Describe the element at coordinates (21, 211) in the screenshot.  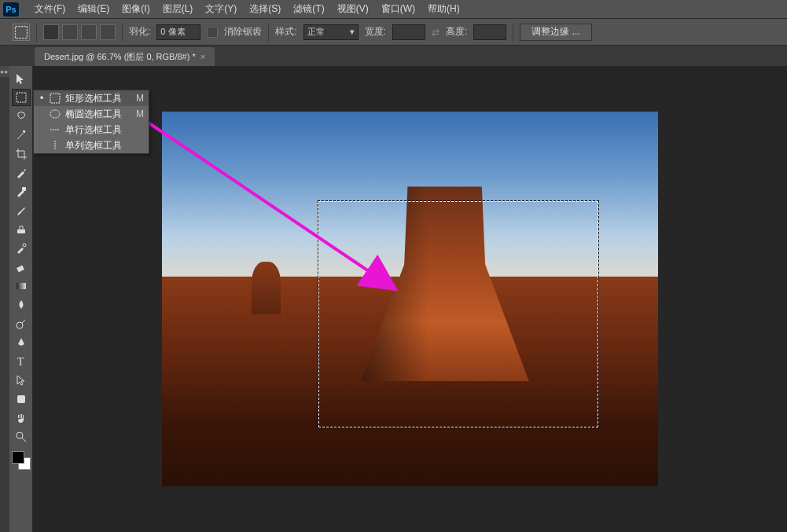
I see `brush-tool` at that location.